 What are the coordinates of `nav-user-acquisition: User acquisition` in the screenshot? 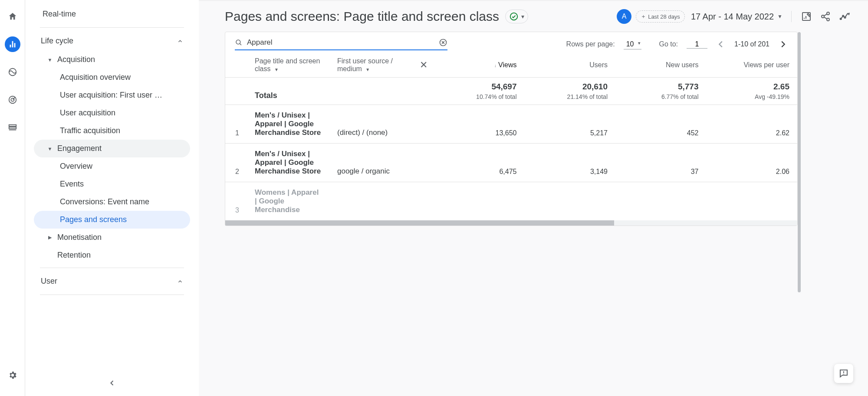 It's located at (112, 113).